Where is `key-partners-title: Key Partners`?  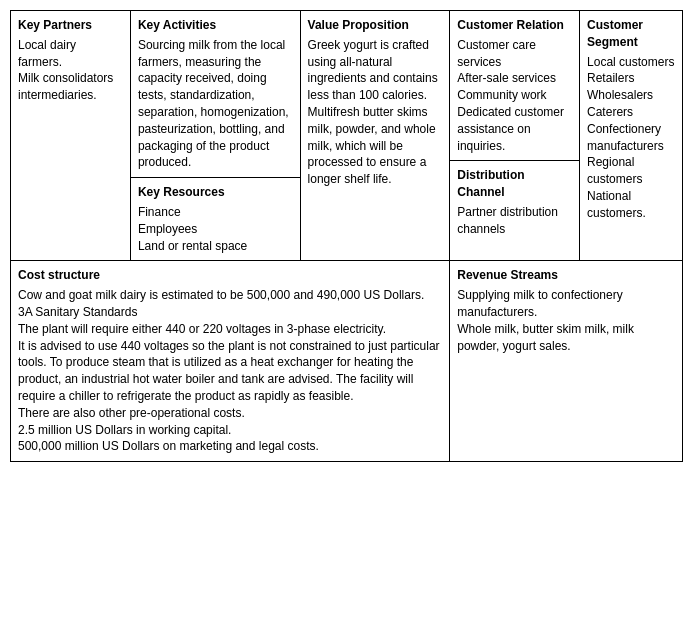 key-partners-title: Key Partners is located at coordinates (70, 26).